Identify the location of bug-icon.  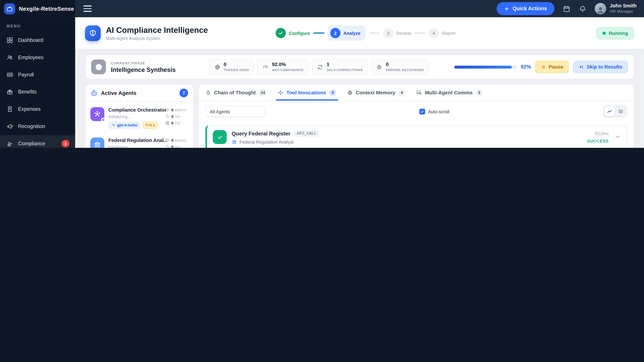
(380, 67).